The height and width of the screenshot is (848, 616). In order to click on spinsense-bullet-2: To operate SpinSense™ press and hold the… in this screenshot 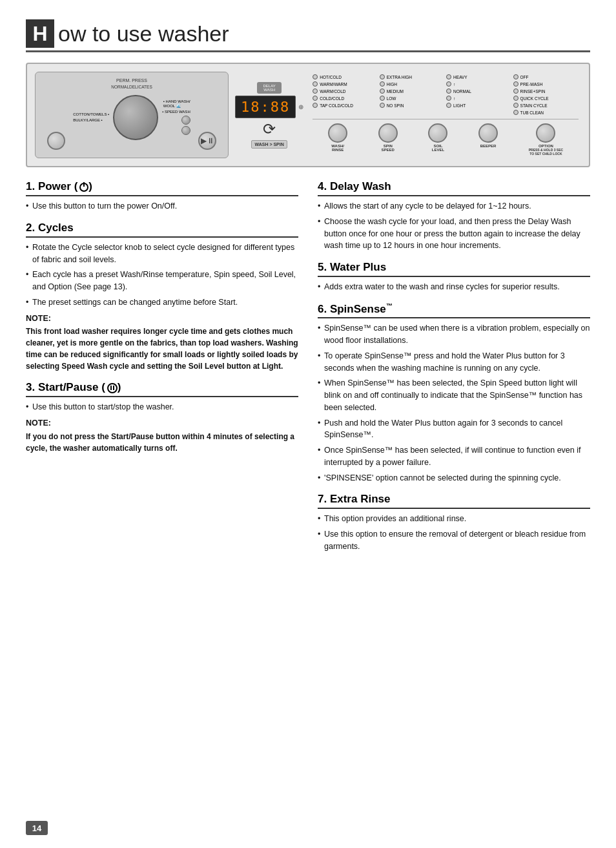, I will do `click(454, 362)`.